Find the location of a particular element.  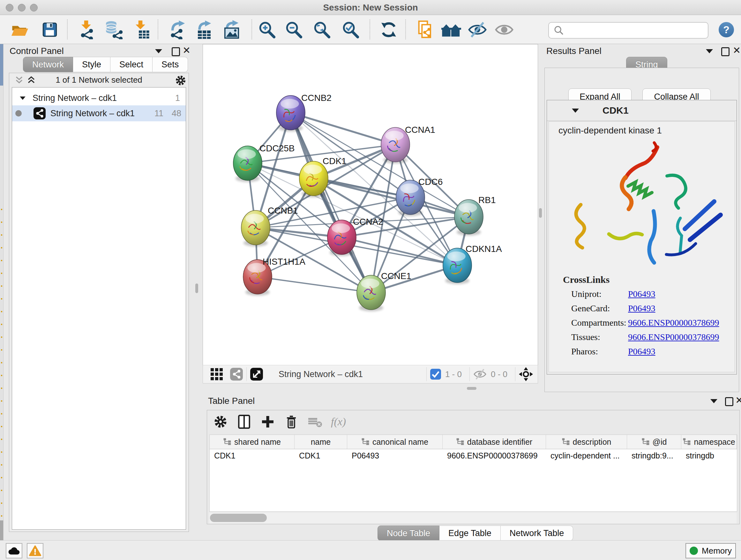

delete-column-trash-icon is located at coordinates (291, 422).